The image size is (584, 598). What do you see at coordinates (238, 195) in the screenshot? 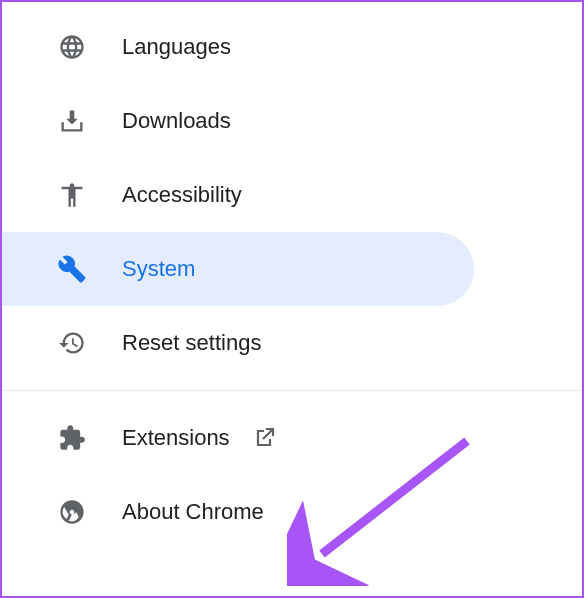
I see `nav-item-accessibility: Accessibility` at bounding box center [238, 195].